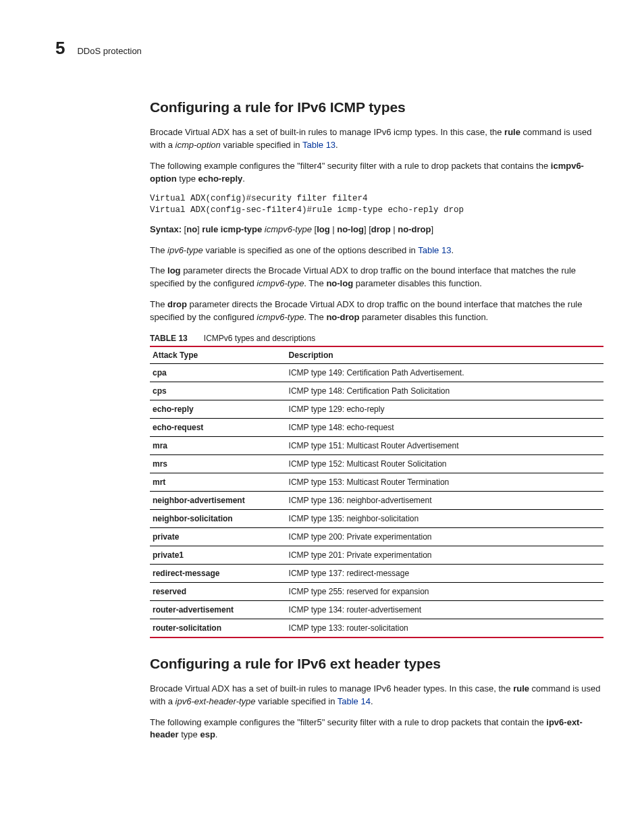  What do you see at coordinates (218, 555) in the screenshot?
I see `cell-attack-type: private1` at bounding box center [218, 555].